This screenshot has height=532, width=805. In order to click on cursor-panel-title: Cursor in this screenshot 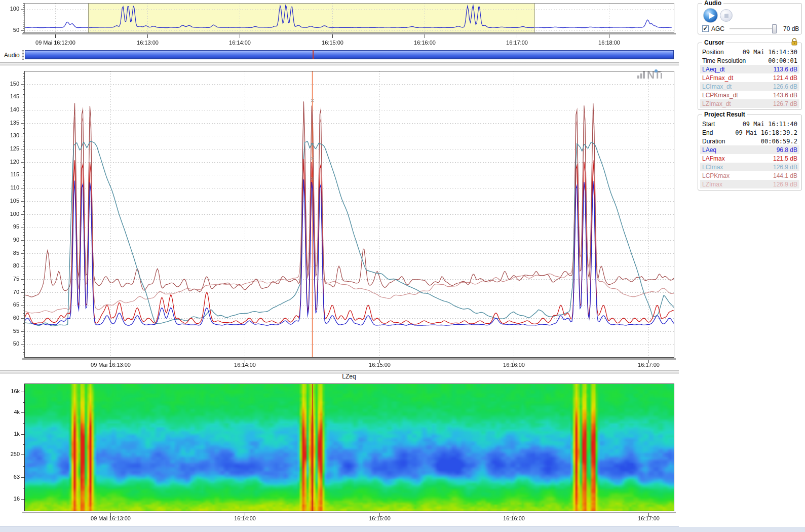, I will do `click(714, 43)`.